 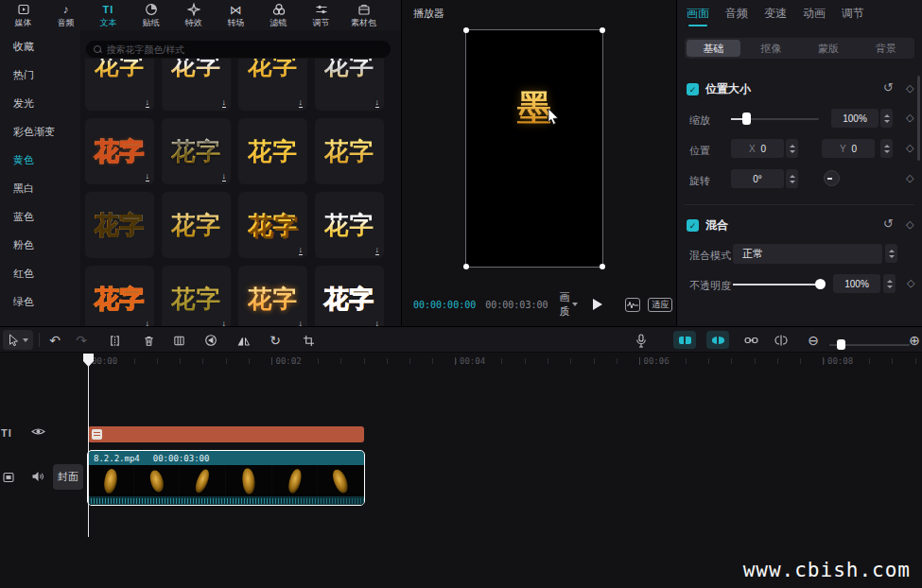 I want to click on transform-handle-bl, so click(x=466, y=267).